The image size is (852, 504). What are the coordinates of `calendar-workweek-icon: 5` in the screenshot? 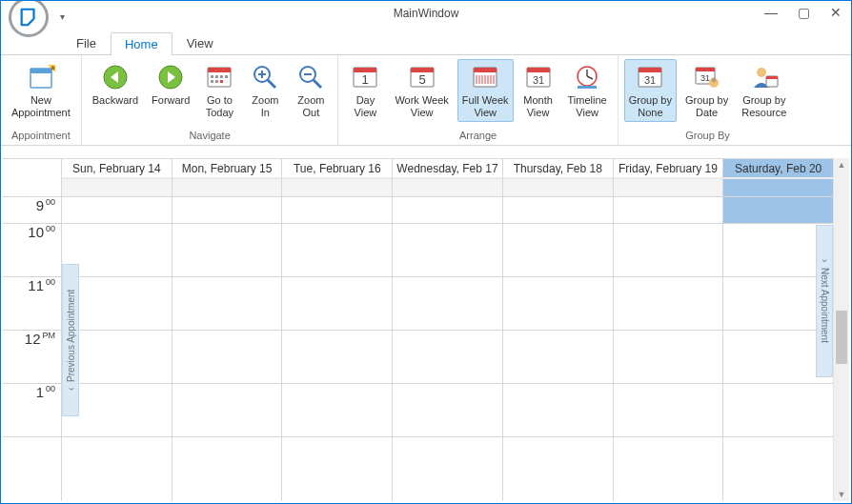 It's located at (422, 77).